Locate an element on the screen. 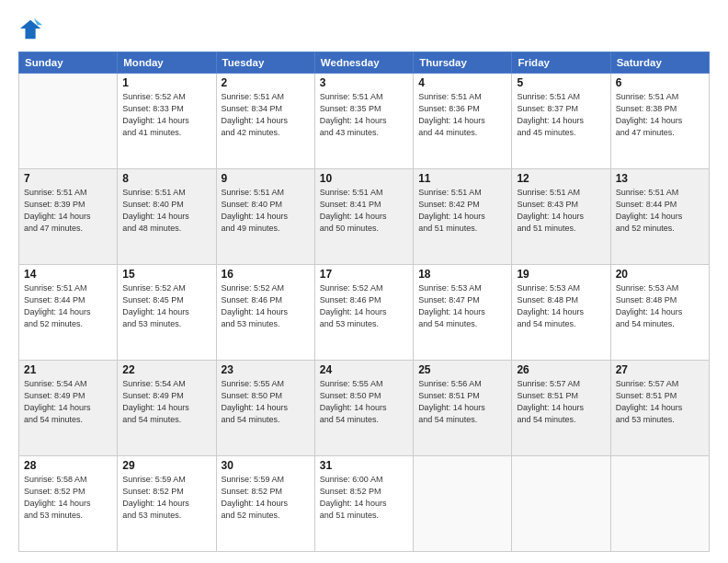 This screenshot has width=728, height=563. day-info: Sunrise: 5:51 AMSunset: 8:42 PMDaylight:… is located at coordinates (462, 211).